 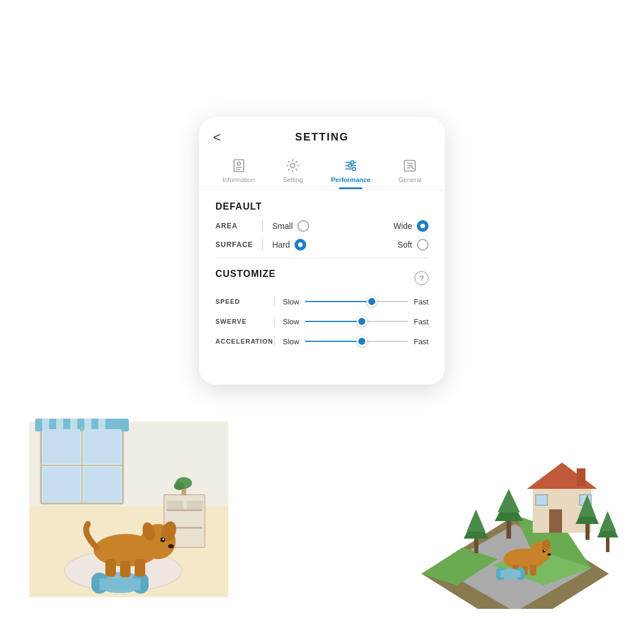 What do you see at coordinates (350, 226) in the screenshot?
I see `area-radio-group: Small Wide` at bounding box center [350, 226].